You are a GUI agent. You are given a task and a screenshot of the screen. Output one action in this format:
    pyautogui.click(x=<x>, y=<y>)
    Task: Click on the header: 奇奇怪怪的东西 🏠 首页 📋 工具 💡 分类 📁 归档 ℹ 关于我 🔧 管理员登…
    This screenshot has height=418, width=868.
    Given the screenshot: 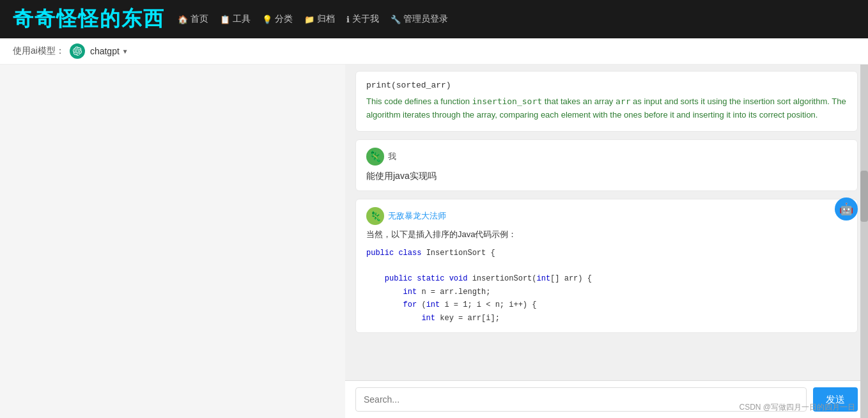 What is the action you would take?
    pyautogui.click(x=434, y=19)
    